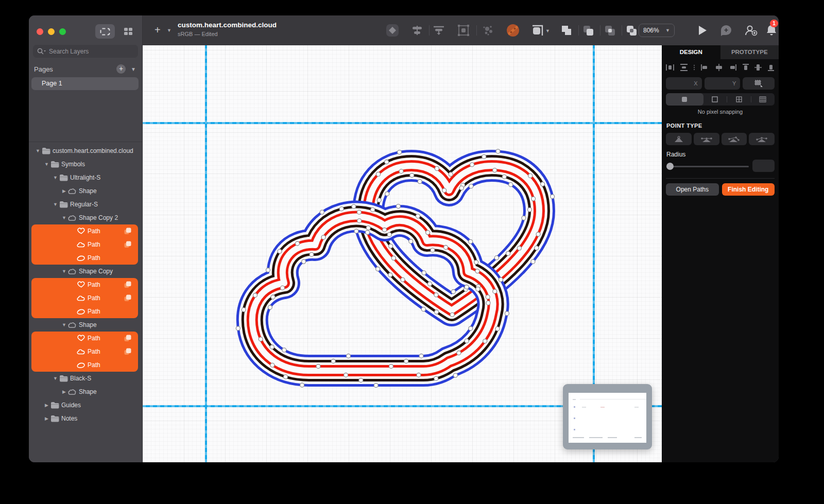  Describe the element at coordinates (670, 166) in the screenshot. I see `radius-slider-thumb` at that location.